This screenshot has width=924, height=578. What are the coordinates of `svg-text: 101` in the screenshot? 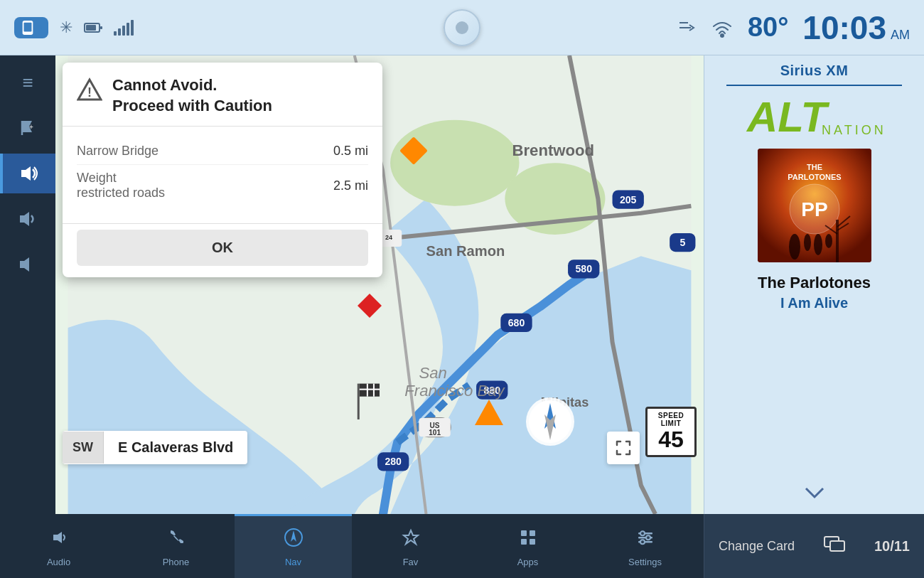 It's located at (435, 432).